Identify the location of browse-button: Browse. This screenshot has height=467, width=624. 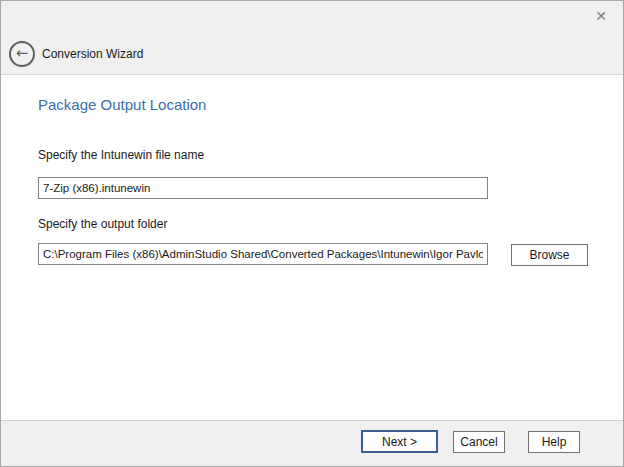
(550, 255).